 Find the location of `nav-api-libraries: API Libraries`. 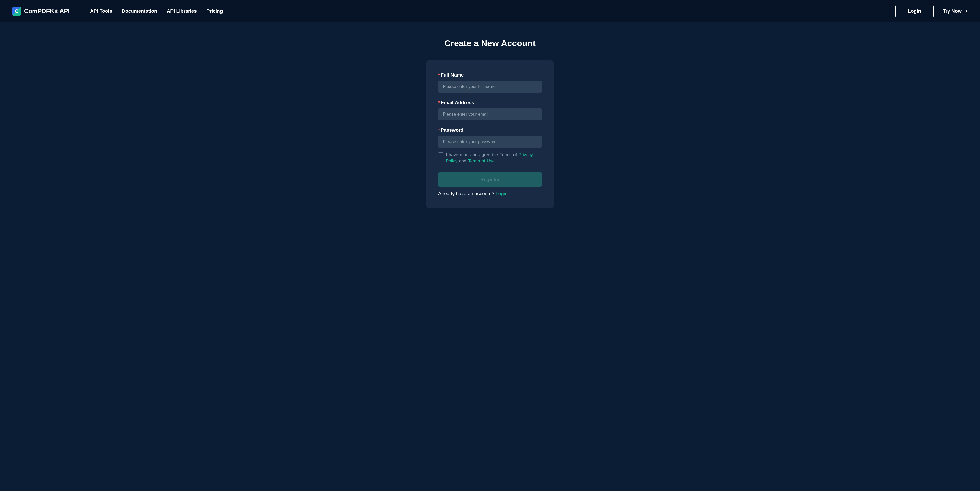

nav-api-libraries: API Libraries is located at coordinates (182, 11).